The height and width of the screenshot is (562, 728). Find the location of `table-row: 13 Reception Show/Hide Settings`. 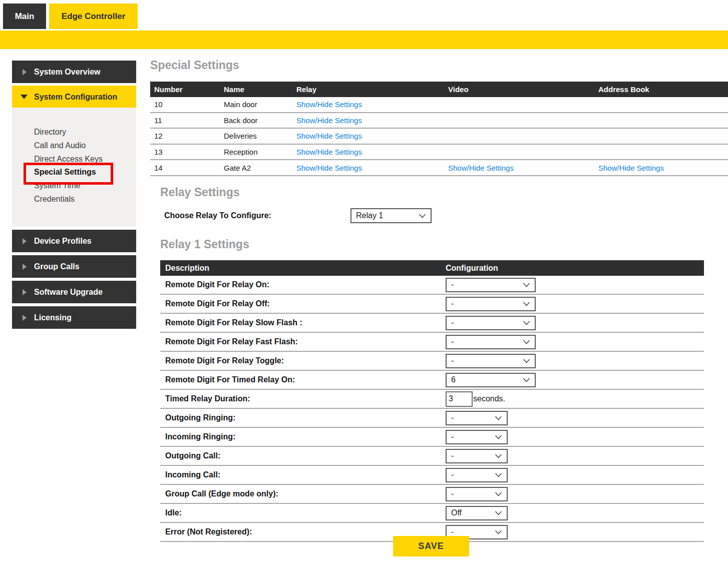

table-row: 13 Reception Show/Hide Settings is located at coordinates (439, 153).